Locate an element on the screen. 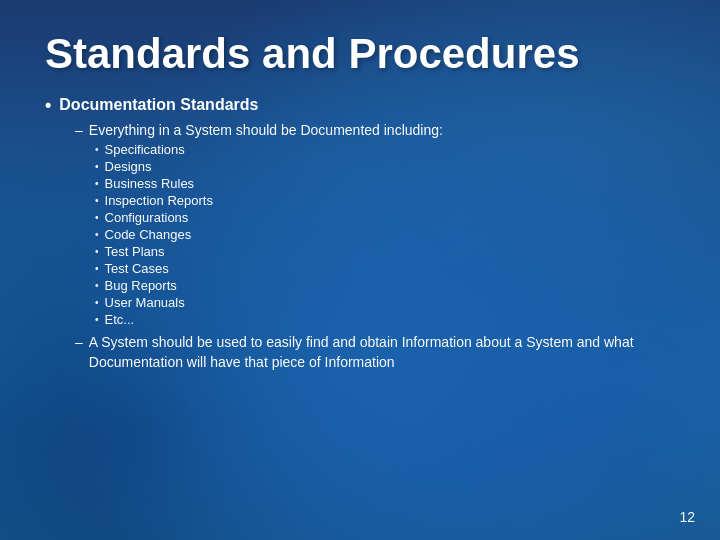 Image resolution: width=720 pixels, height=540 pixels. dash-paragraph: A System should be used to easily find a… is located at coordinates (375, 352).